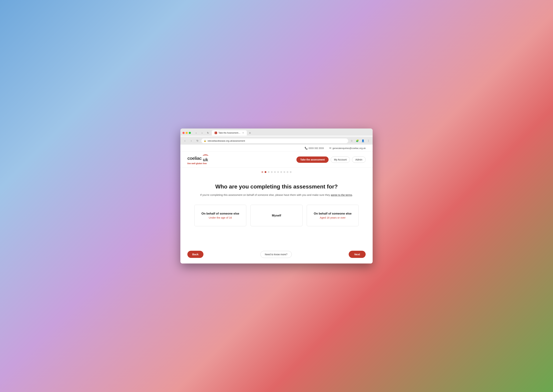 Image resolution: width=553 pixels, height=392 pixels. I want to click on security-icon: 🔒, so click(205, 141).